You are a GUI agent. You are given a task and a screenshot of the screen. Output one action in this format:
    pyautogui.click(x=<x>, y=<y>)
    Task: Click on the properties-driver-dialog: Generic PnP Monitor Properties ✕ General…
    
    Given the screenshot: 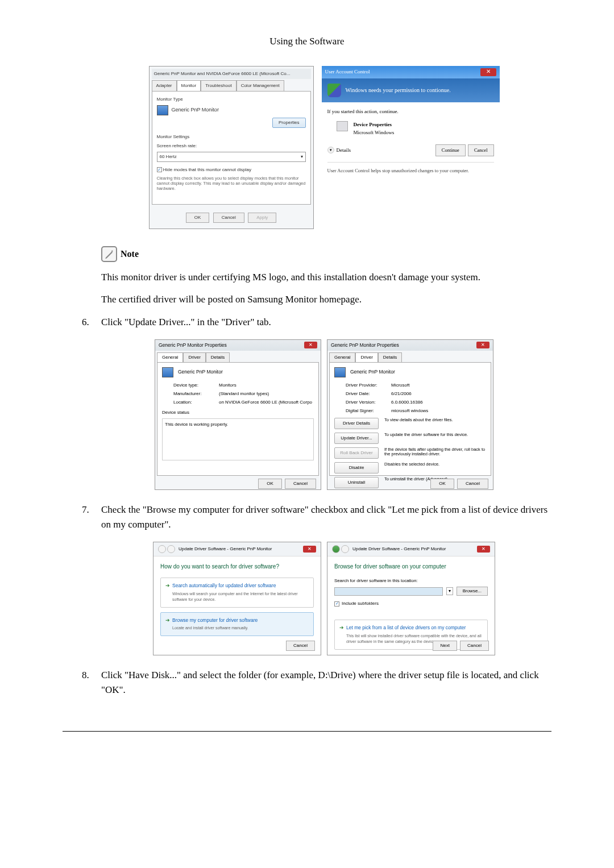 What is the action you would take?
    pyautogui.click(x=410, y=415)
    